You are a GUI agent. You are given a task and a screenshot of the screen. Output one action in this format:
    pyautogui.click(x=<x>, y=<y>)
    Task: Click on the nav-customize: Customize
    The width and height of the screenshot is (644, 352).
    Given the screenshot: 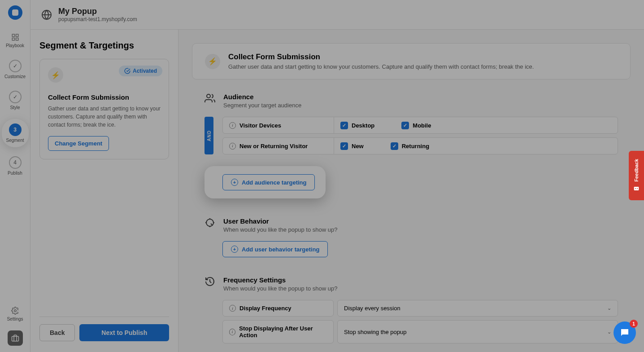 What is the action you would take?
    pyautogui.click(x=15, y=69)
    